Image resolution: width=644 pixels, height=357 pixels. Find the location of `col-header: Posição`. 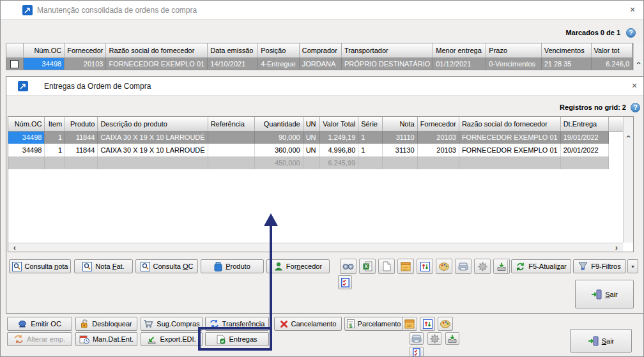

col-header: Posição is located at coordinates (279, 50).